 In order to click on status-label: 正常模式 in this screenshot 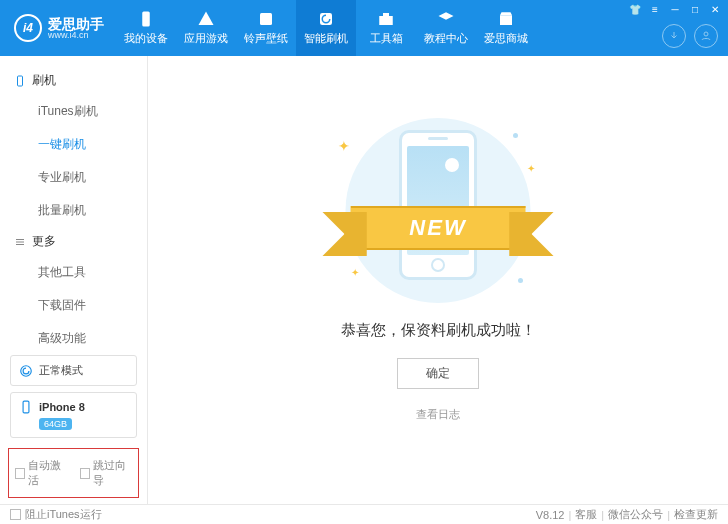, I will do `click(61, 370)`.